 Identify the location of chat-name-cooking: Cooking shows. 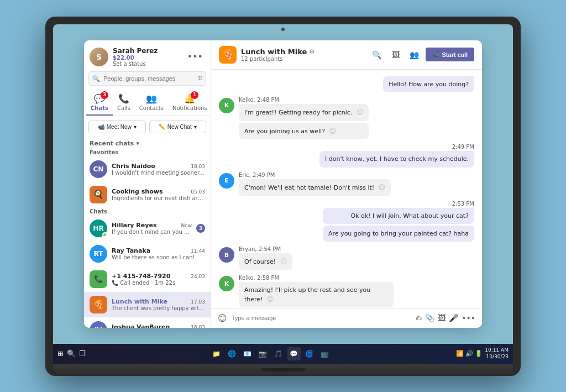
(137, 191).